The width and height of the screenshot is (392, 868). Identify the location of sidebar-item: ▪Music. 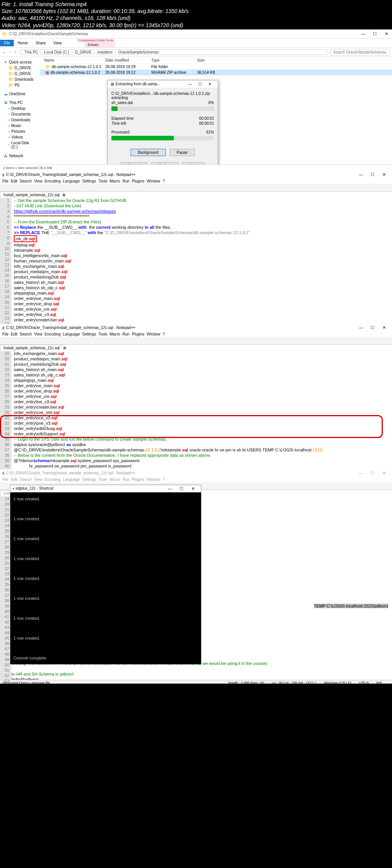
(20, 125).